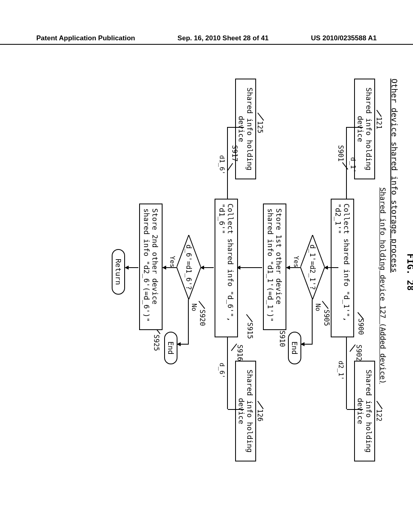  Describe the element at coordinates (194, 307) in the screenshot. I see `s920-no: No` at that location.